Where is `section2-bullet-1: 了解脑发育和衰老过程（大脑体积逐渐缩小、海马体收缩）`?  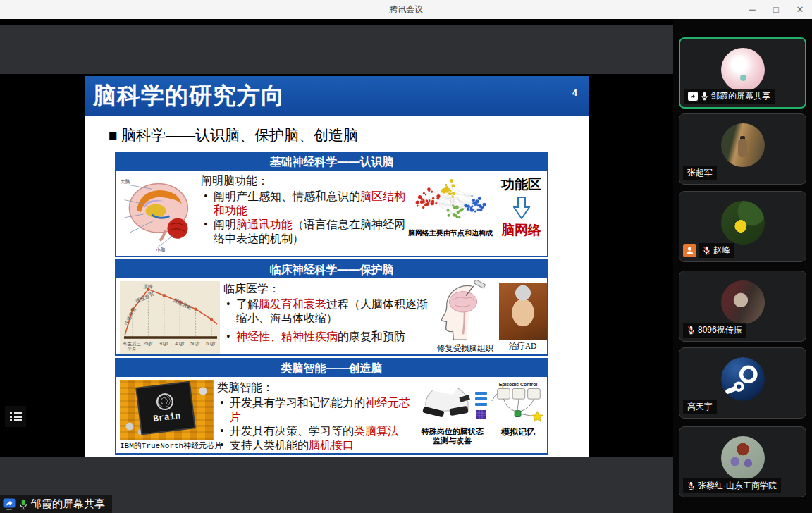
section2-bullet-1: 了解脑发育和衰老过程（大脑体积逐渐缩小、海马体收缩） is located at coordinates (327, 311).